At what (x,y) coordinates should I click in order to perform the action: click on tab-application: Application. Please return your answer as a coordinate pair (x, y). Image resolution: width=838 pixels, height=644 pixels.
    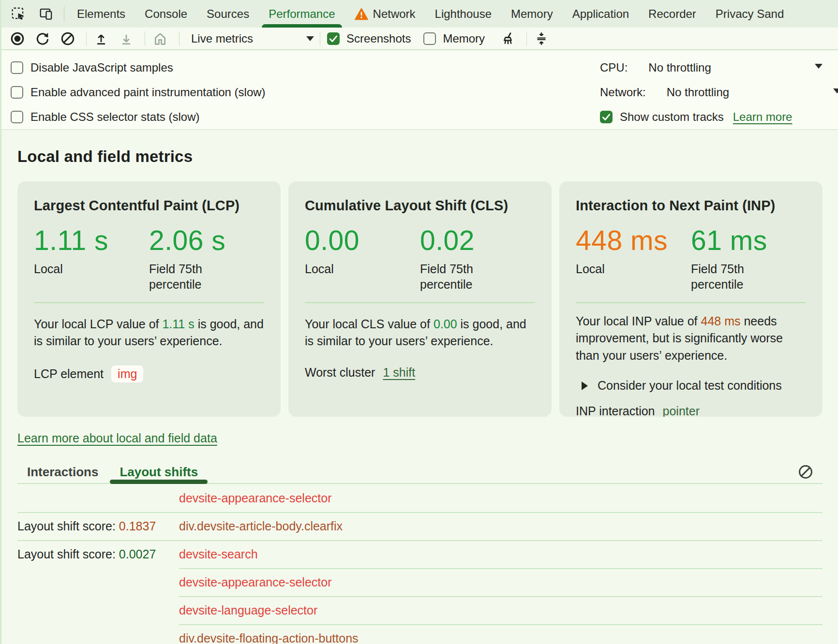
    Looking at the image, I should click on (601, 14).